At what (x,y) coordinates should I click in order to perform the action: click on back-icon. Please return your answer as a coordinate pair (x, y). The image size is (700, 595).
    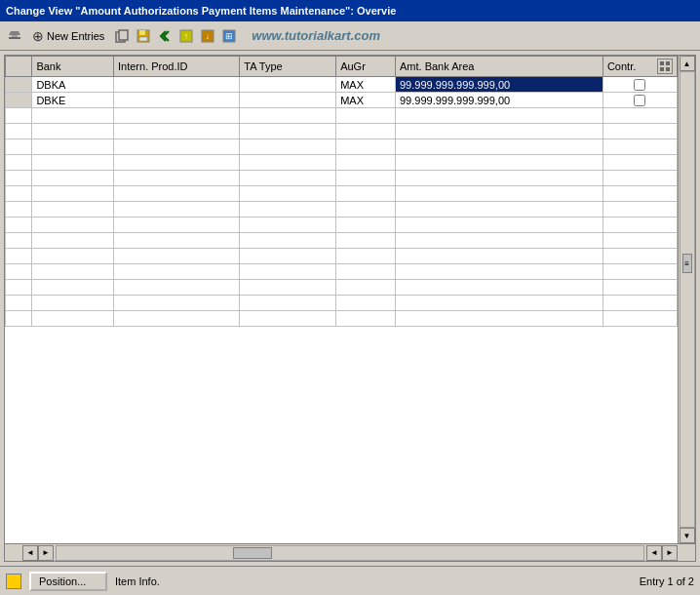
    Looking at the image, I should click on (165, 36).